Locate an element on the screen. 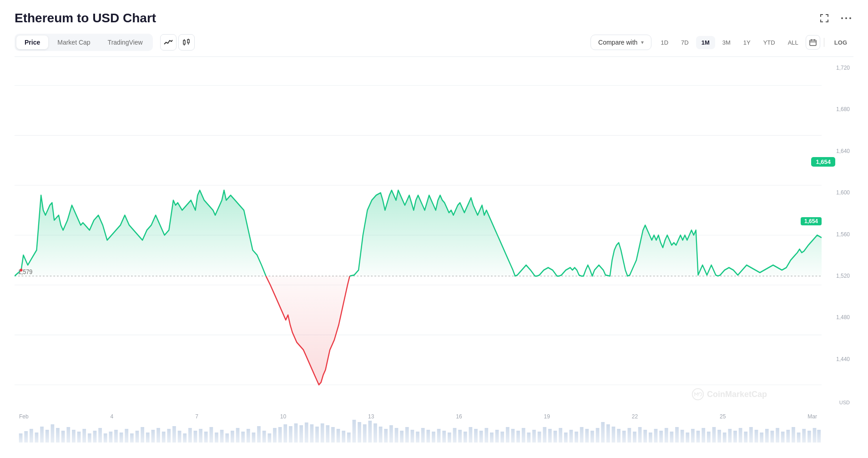  log-button: LOG is located at coordinates (841, 43).